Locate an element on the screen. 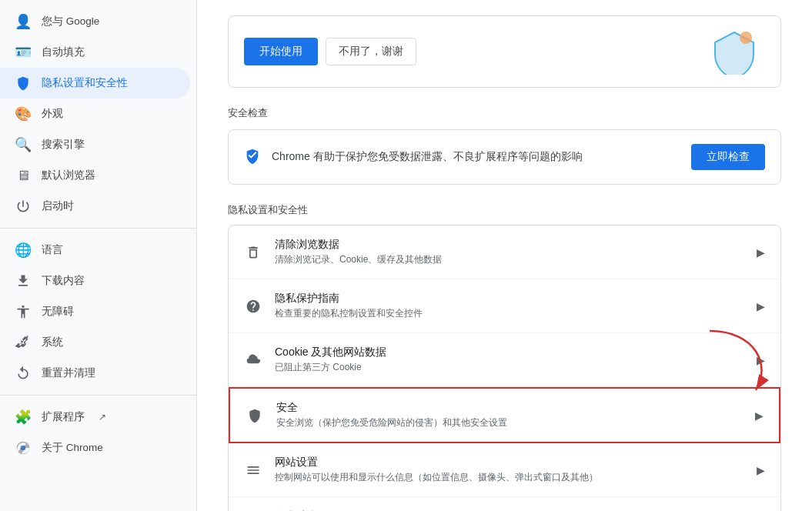 The image size is (812, 511). site-settings-title: 网站设置 is located at coordinates (513, 463).